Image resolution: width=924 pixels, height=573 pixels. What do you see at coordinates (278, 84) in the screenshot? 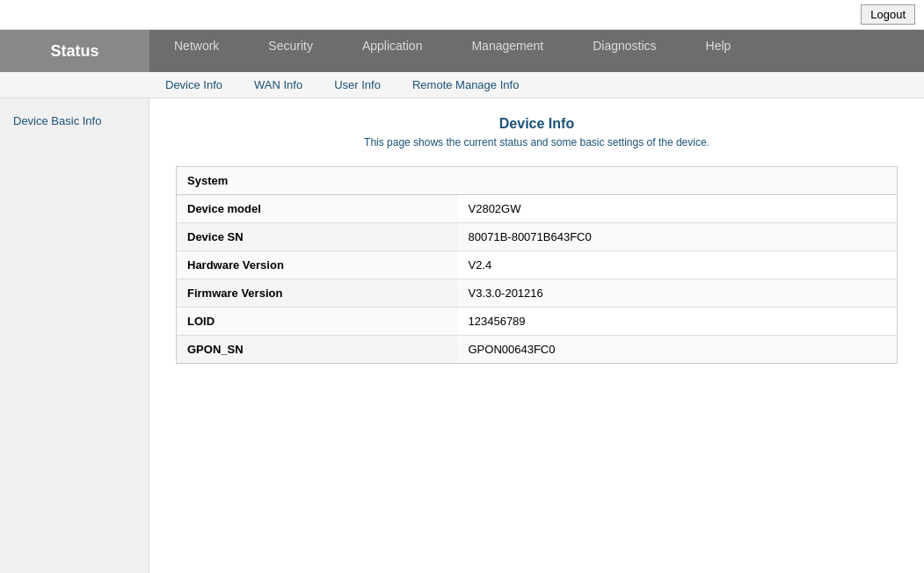
I see `sub-nav-wan-info: WAN Info` at bounding box center [278, 84].